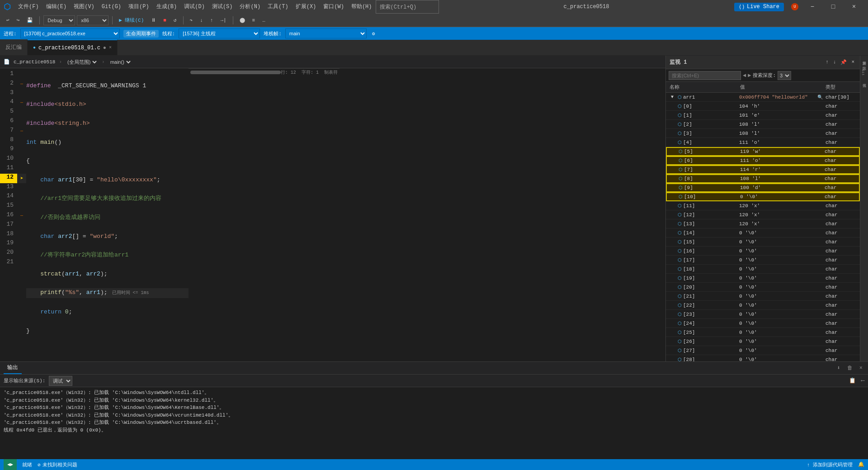 The width and height of the screenshot is (868, 470). What do you see at coordinates (853, 62) in the screenshot?
I see `watch-close-button: ×` at bounding box center [853, 62].